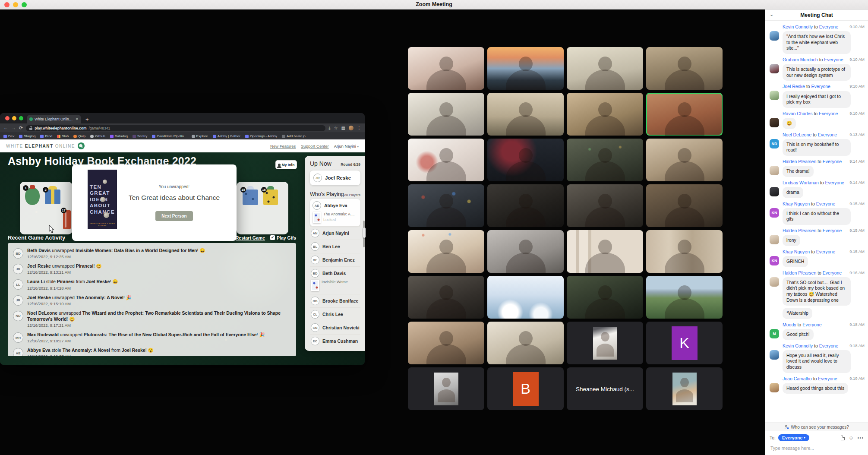 The width and height of the screenshot is (868, 455). Describe the element at coordinates (79, 136) in the screenshot. I see `bookmark-item: Quip` at that location.